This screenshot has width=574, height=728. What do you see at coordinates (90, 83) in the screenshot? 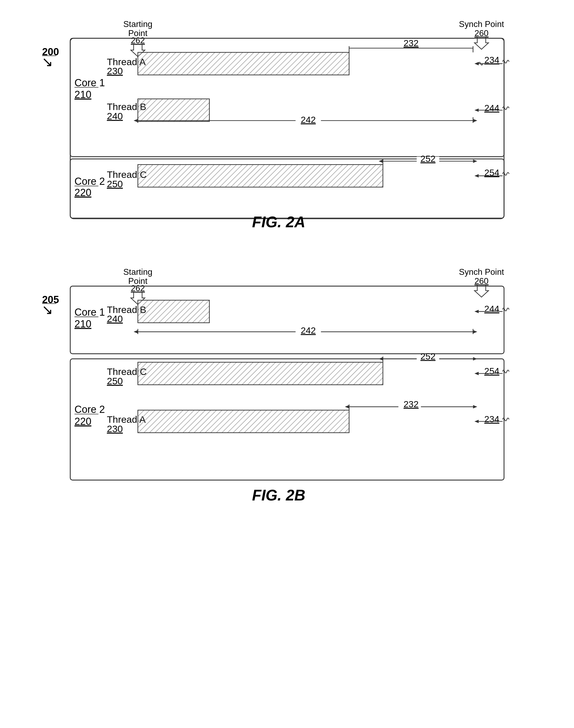
I see `fig2a-core1-name: Core 1` at bounding box center [90, 83].